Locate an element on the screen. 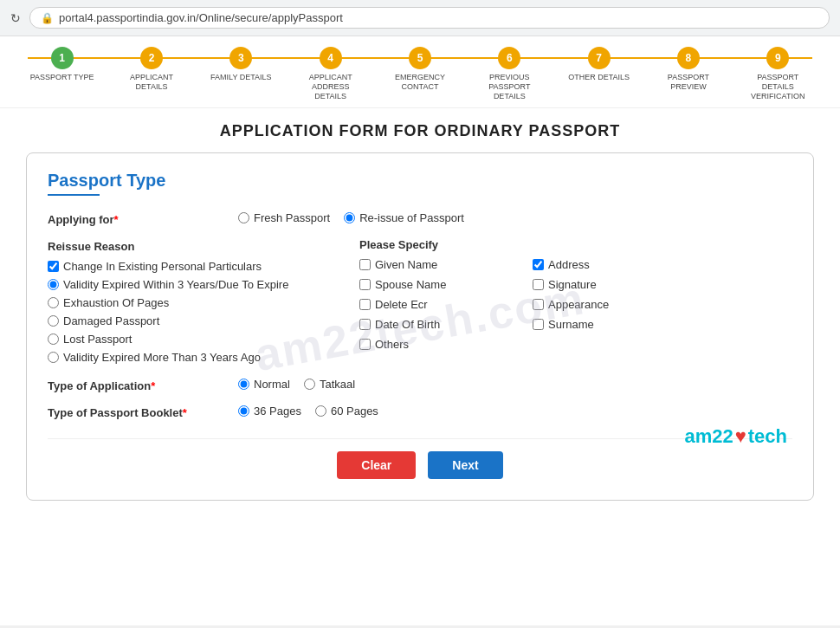 This screenshot has width=840, height=628. step-circle-3: 3 is located at coordinates (241, 58).